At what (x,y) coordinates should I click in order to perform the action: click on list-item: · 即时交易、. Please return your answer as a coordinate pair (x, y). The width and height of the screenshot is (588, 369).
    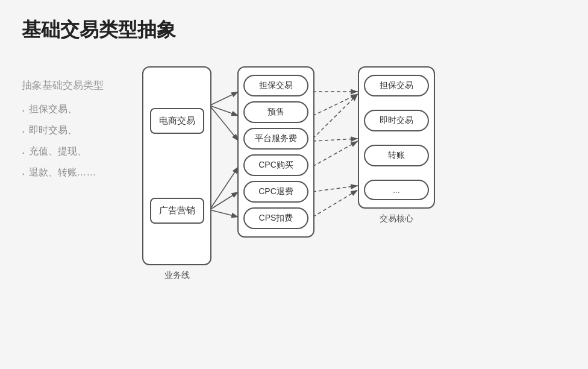
    Looking at the image, I should click on (82, 130).